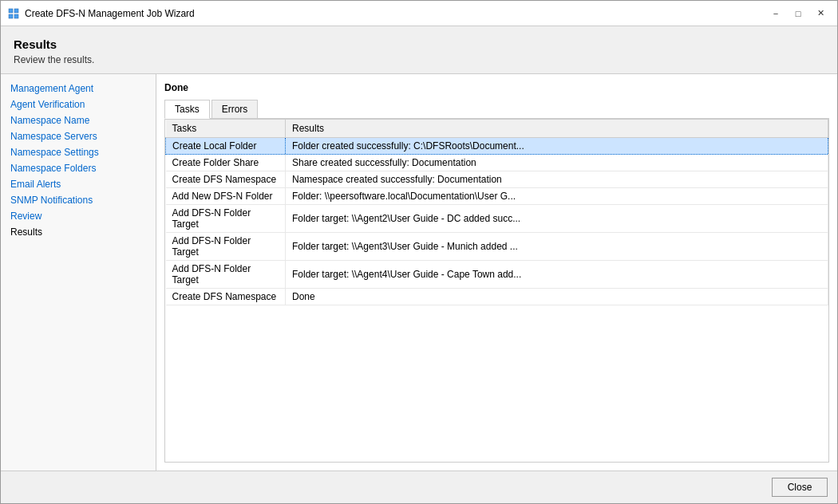  Describe the element at coordinates (557, 219) in the screenshot. I see `cell-result-4: Folder target: \\Agent2\User Guide - DC …` at that location.